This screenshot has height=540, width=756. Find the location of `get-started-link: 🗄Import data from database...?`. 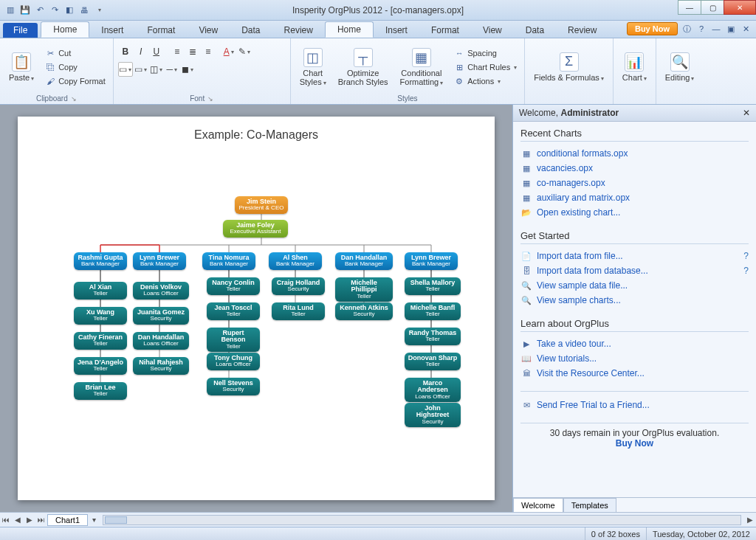

get-started-link: 🗄Import data from database...? is located at coordinates (635, 271).